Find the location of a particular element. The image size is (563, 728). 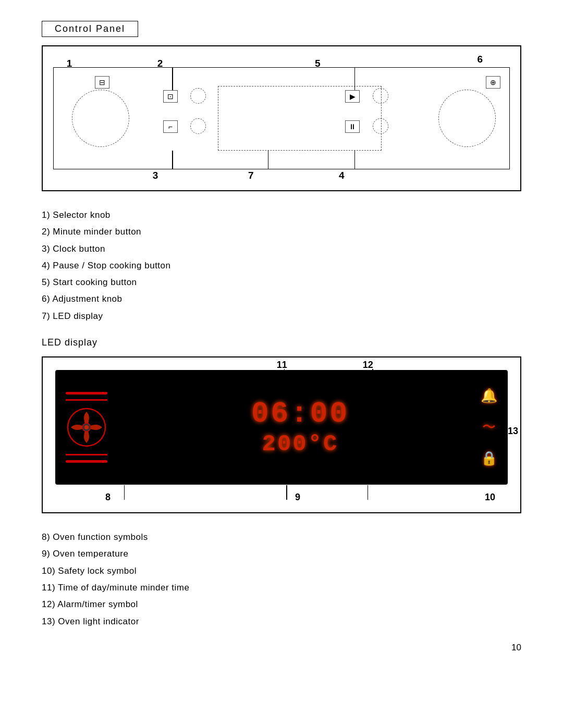

control-item-2: 2) Minute minder button is located at coordinates (282, 232).